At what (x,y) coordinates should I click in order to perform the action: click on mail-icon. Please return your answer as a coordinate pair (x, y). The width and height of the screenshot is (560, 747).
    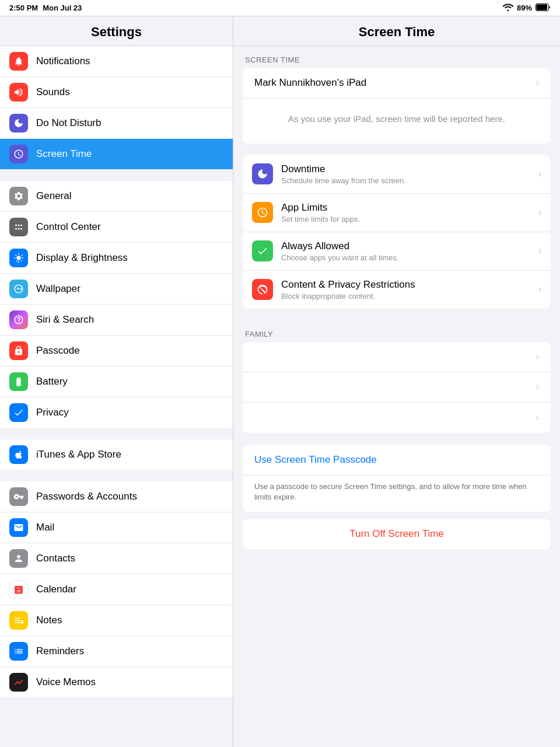
    Looking at the image, I should click on (19, 528).